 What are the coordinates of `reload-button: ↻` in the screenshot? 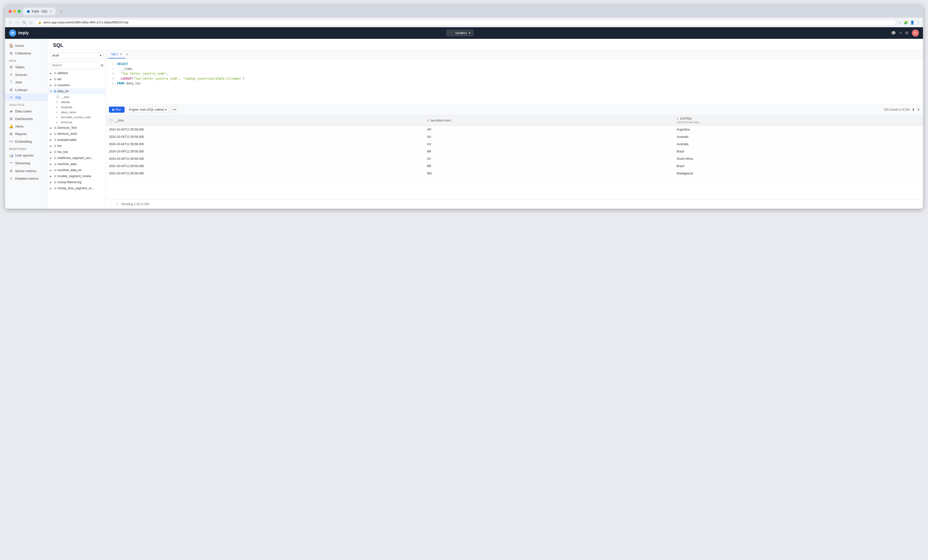 It's located at (24, 23).